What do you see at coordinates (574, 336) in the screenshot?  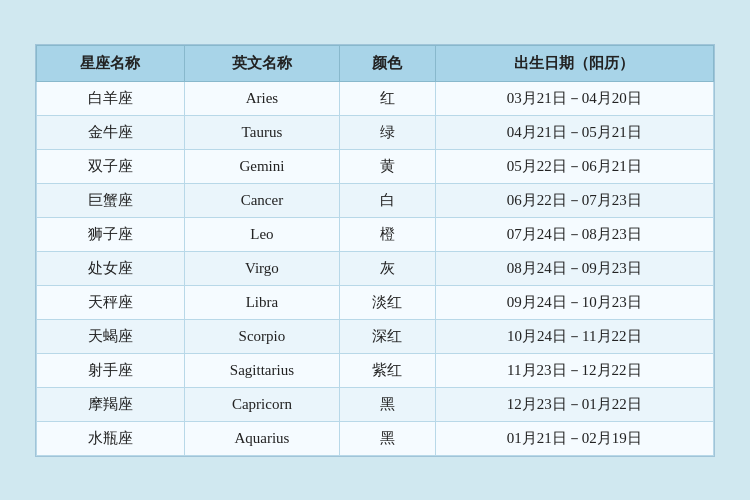 I see `cell-dates: 10月24日－11月22日` at bounding box center [574, 336].